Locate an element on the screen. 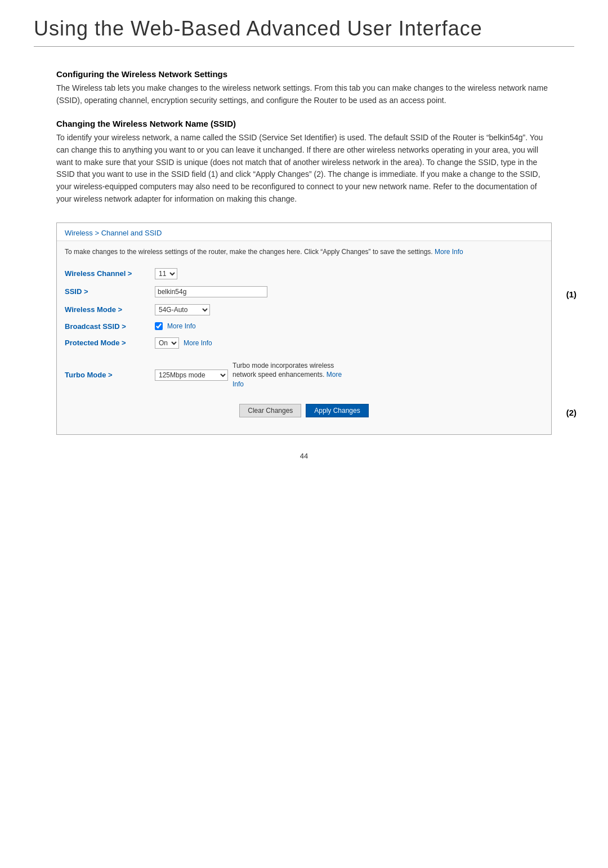  protected-mode-control: On Off More Info is located at coordinates (349, 343).